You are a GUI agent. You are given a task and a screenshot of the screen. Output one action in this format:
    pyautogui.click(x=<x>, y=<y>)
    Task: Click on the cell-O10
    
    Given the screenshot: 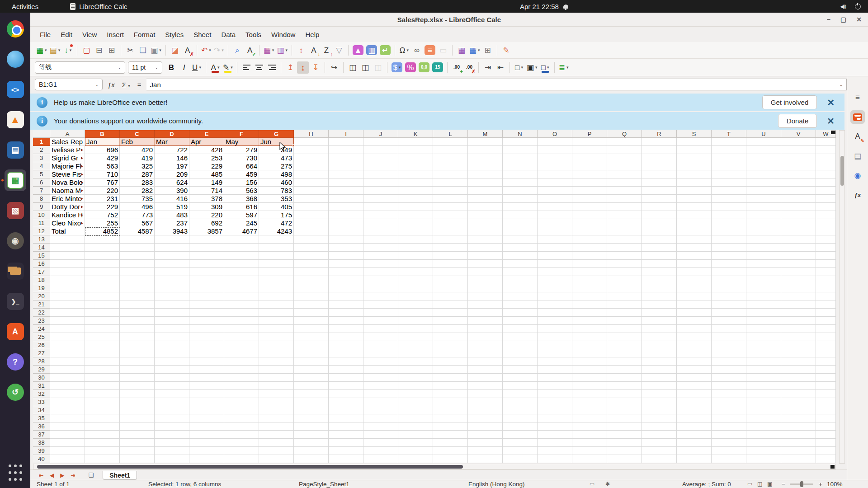 What is the action you would take?
    pyautogui.click(x=555, y=215)
    